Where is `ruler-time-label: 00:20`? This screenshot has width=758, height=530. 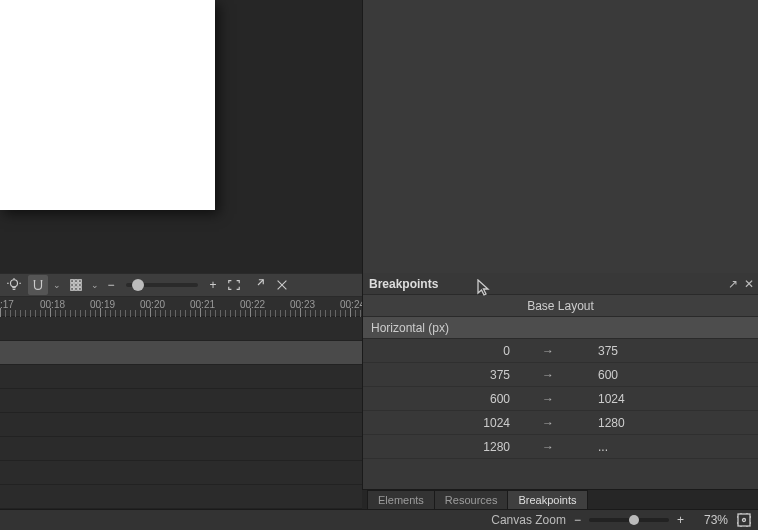 ruler-time-label: 00:20 is located at coordinates (152, 304).